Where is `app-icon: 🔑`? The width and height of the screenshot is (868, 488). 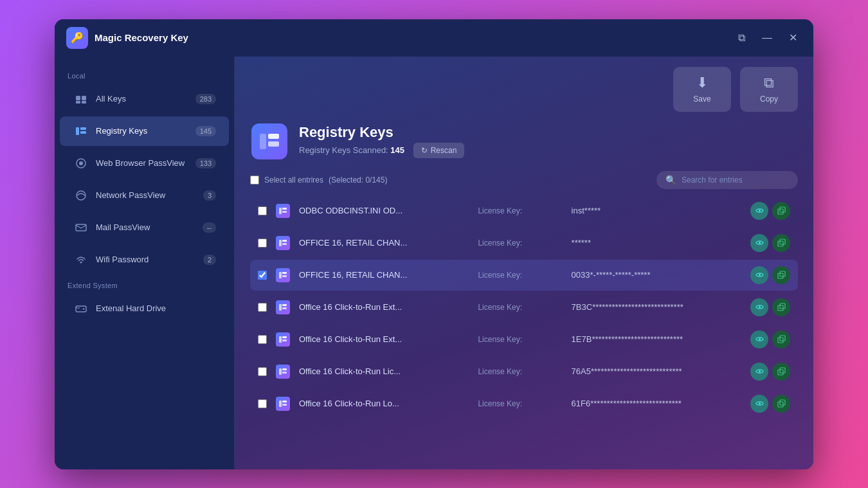
app-icon: 🔑 is located at coordinates (77, 38).